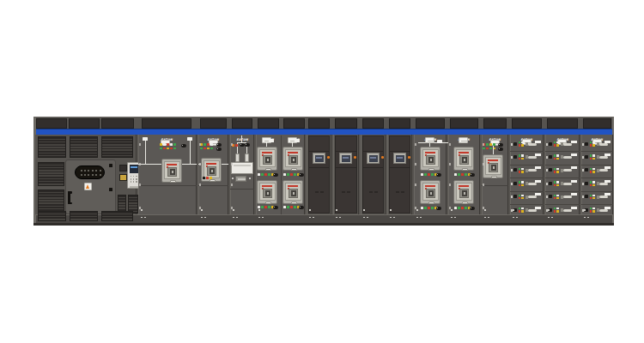 The width and height of the screenshot is (644, 343). Describe the element at coordinates (431, 194) in the screenshot. I see `breaker-mechanism-mark` at that location.